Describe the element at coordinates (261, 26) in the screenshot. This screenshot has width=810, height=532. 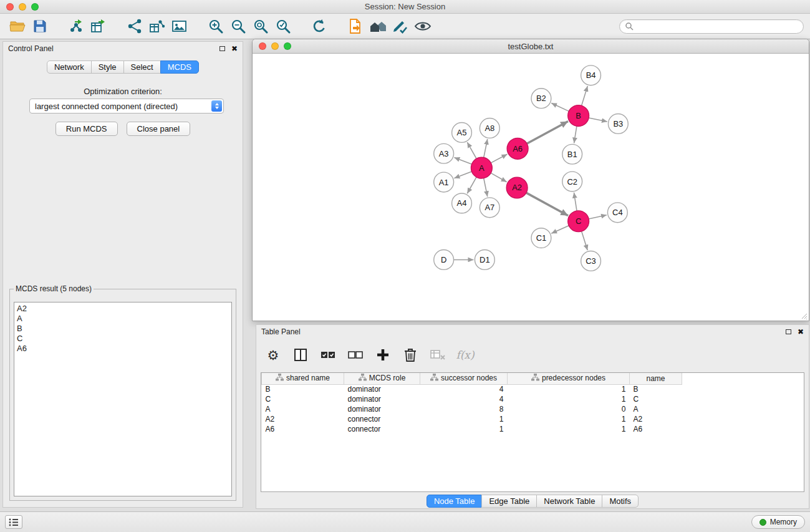
I see `zoom-fit-icon` at that location.